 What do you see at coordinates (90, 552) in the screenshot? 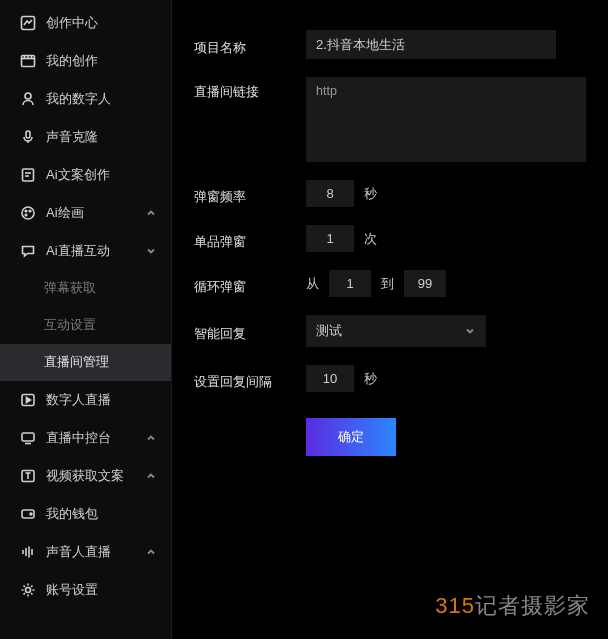
I see `sidebar-item-label: 声音人直播` at bounding box center [90, 552].